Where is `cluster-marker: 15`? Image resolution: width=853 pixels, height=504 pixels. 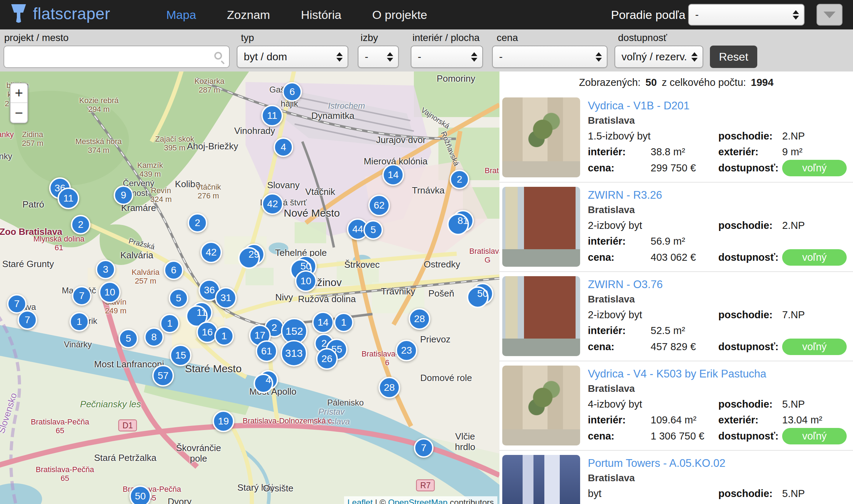
cluster-marker: 15 is located at coordinates (181, 355).